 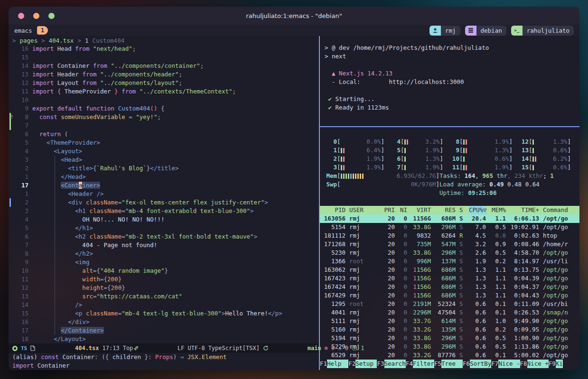 What do you see at coordinates (164, 168) in the screenshot?
I see `code-line: 2 <title>{`Rahul's Blog`}</title>` at bounding box center [164, 168].